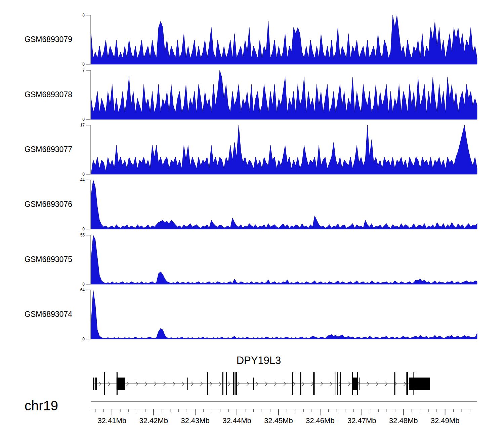  Describe the element at coordinates (112, 421) in the screenshot. I see `axis-tick-label: 32.41Mb` at that location.